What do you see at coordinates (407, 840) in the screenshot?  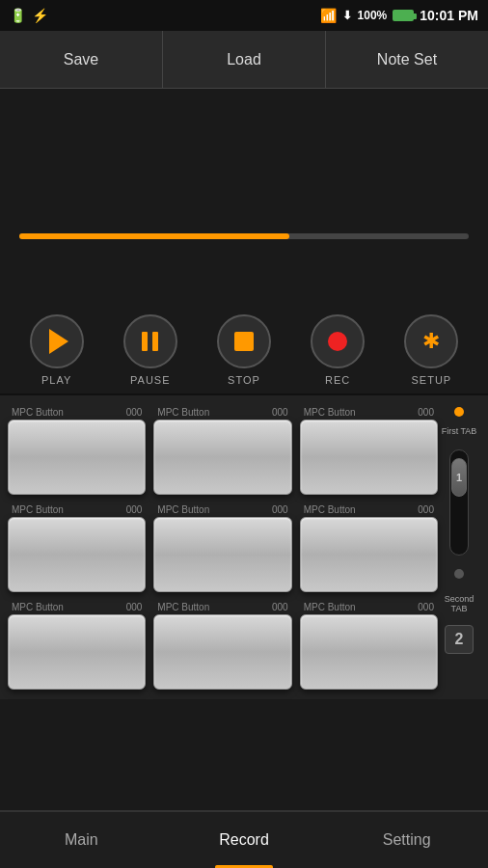 I see `nav-setting-label: Setting` at bounding box center [407, 840].